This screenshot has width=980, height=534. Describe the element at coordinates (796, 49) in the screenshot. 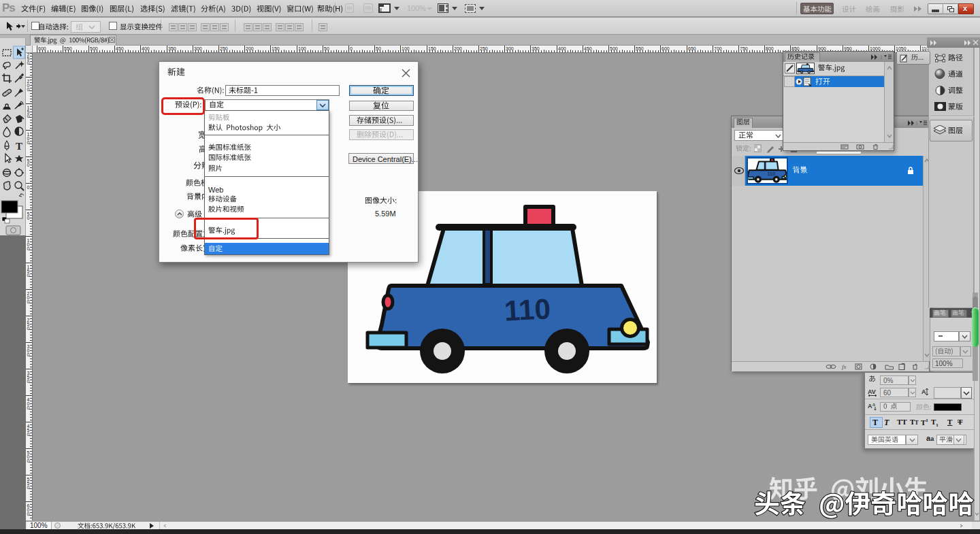

I see `svg-text: 850` at that location.